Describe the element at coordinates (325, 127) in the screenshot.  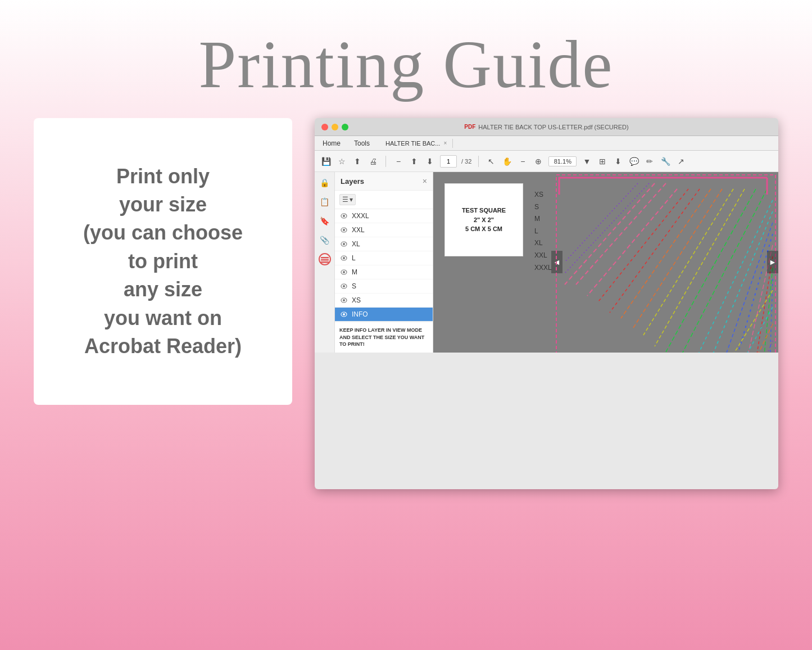
I see `close-button` at that location.